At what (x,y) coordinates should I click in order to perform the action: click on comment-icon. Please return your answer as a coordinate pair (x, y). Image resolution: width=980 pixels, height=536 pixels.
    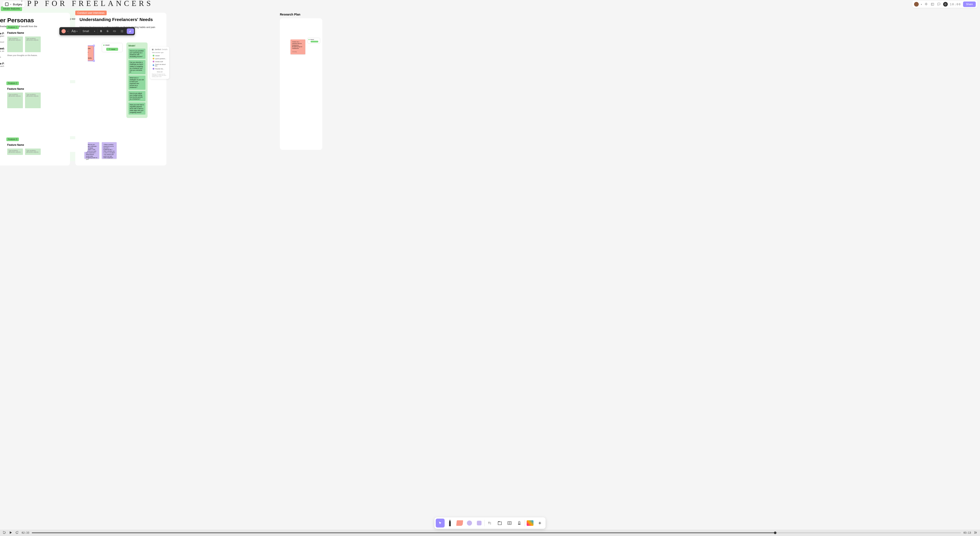
    Looking at the image, I should click on (939, 5).